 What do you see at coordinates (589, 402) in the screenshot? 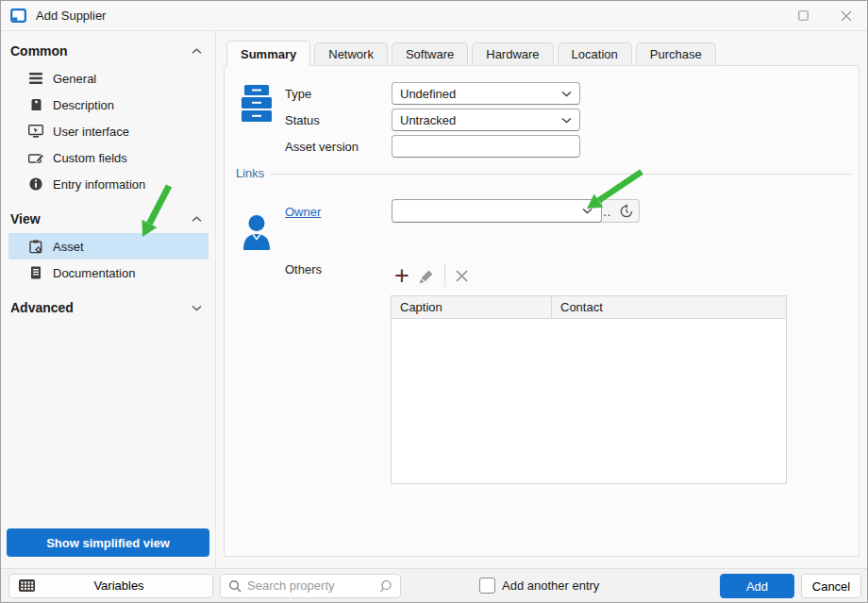
I see `others-table-body` at bounding box center [589, 402].